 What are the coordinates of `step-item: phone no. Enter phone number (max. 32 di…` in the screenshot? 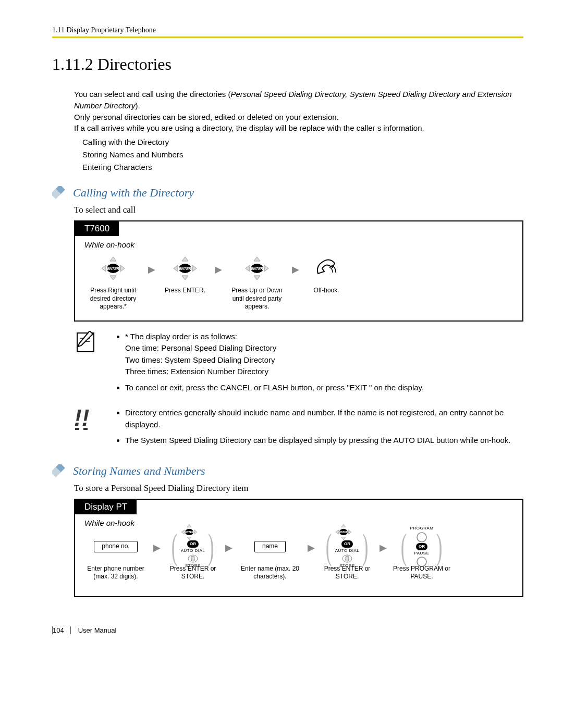 It's located at (116, 559).